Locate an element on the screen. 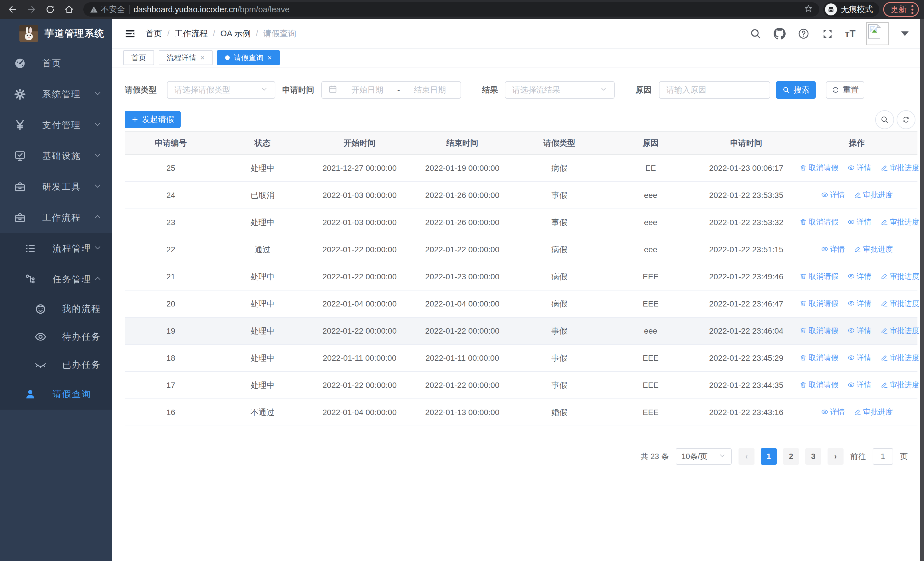  search-icon is located at coordinates (756, 34).